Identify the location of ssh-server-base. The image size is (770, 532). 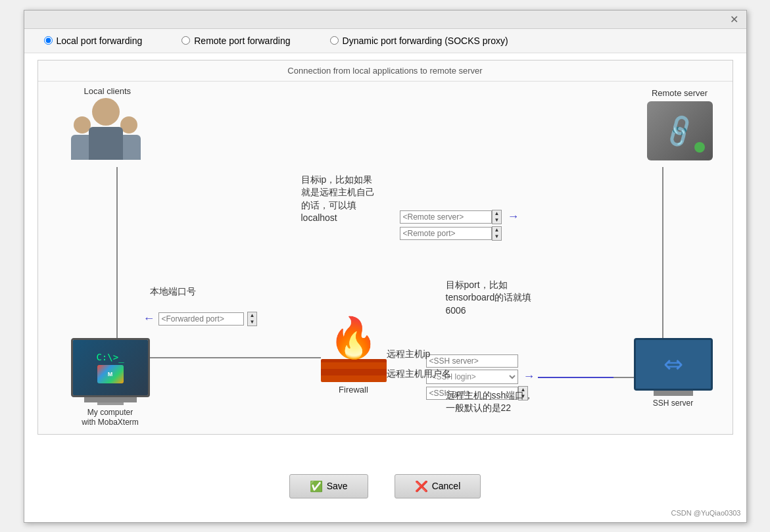
(673, 393).